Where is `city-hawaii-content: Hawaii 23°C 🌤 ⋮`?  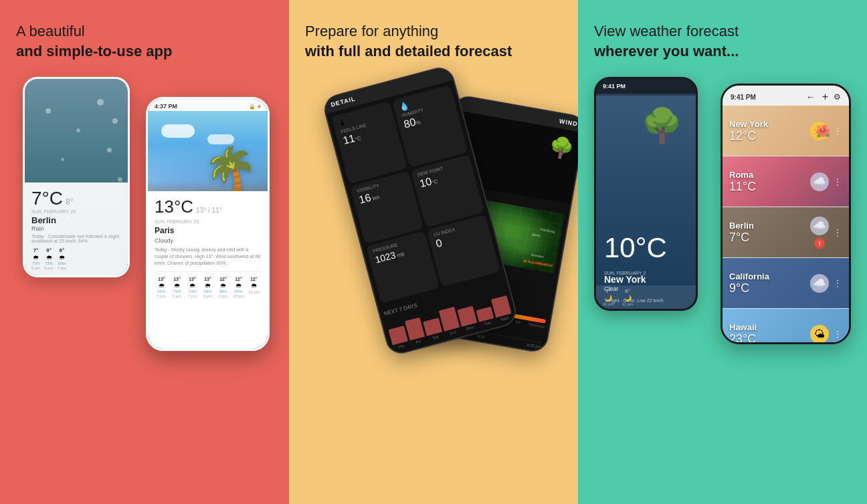
city-hawaii-content: Hawaii 23°C 🌤 ⋮ is located at coordinates (785, 326).